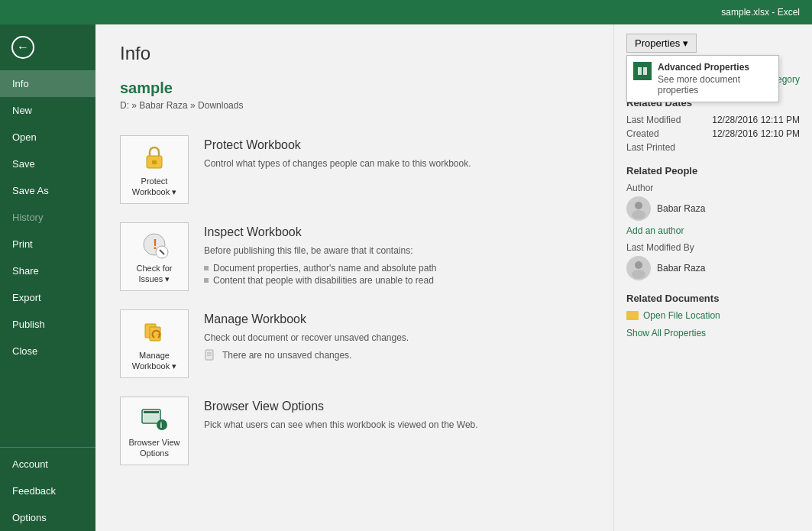  What do you see at coordinates (154, 361) in the screenshot?
I see `manage-workbook-label: ManageWorkbook ▾` at bounding box center [154, 361].